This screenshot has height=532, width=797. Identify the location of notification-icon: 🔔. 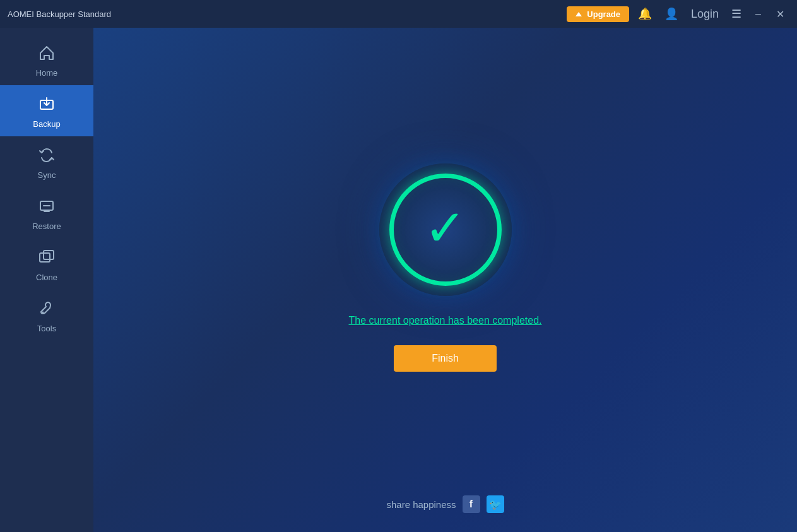
(645, 14).